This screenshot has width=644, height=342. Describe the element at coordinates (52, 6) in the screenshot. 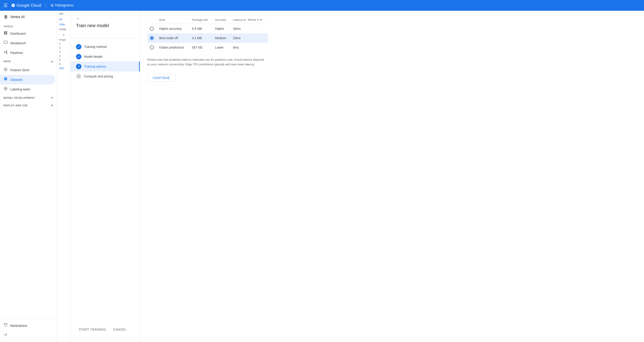

I see `product-icon` at that location.